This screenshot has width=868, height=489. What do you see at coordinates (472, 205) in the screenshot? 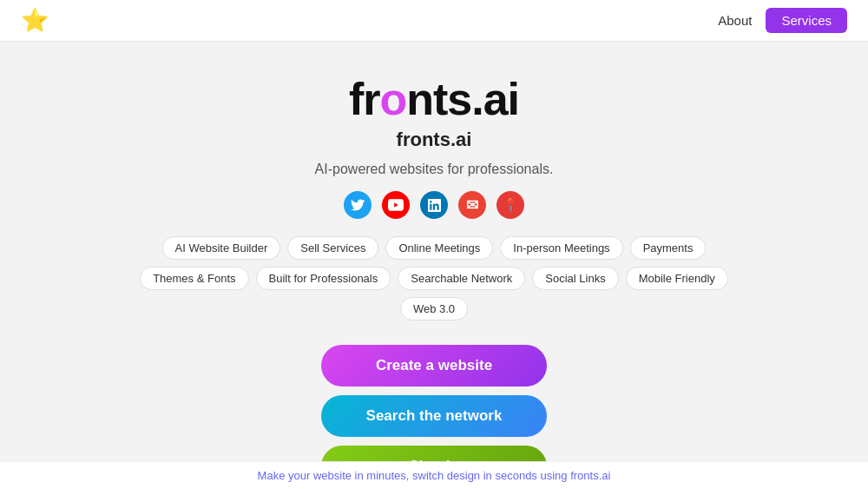
I see `email-icon: ✉` at bounding box center [472, 205].